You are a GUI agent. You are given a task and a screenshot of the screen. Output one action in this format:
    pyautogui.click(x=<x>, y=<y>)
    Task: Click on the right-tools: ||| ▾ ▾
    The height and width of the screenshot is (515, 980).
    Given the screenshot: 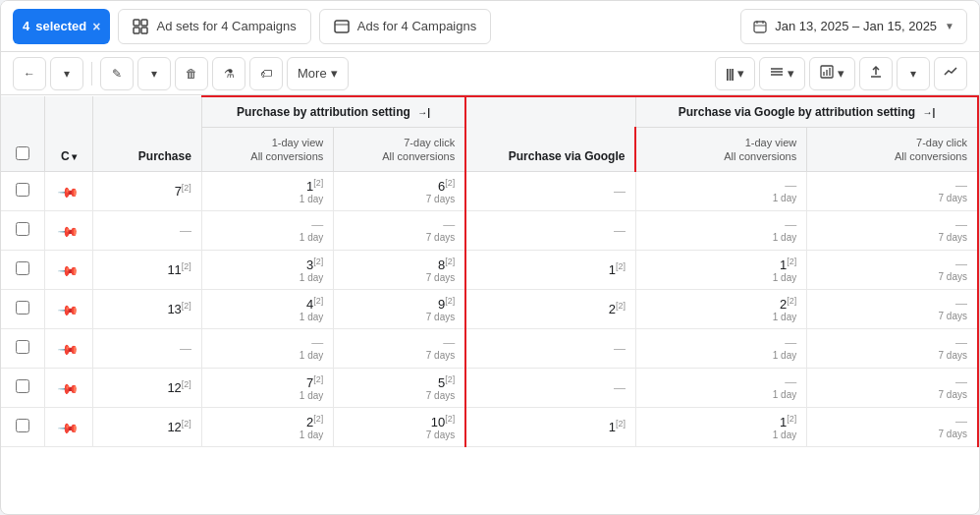 What is the action you would take?
    pyautogui.click(x=841, y=74)
    